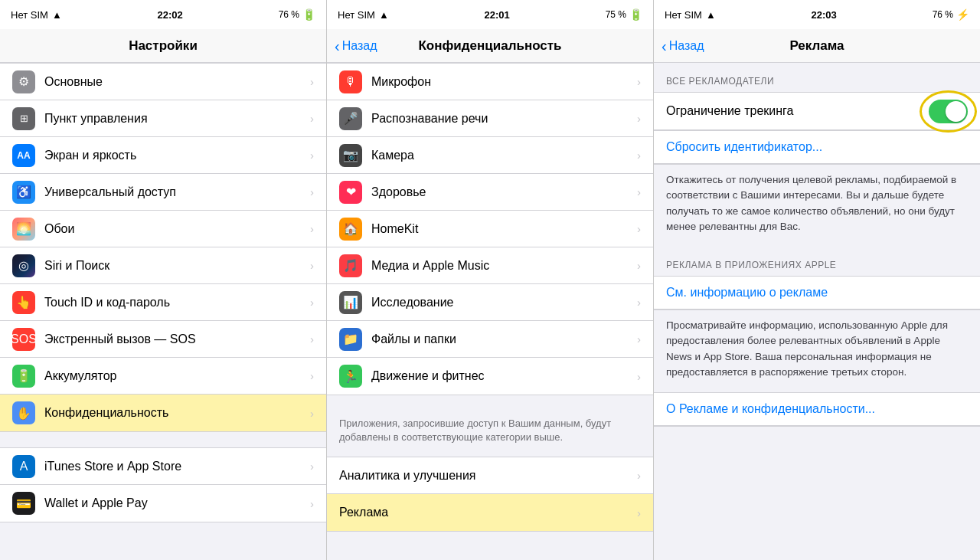  Describe the element at coordinates (24, 229) in the screenshot. I see `wallpaper-icon: 🌅` at that location.